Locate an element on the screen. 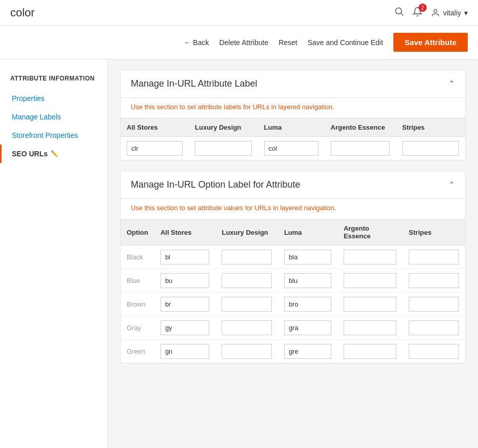 Image resolution: width=478 pixels, height=448 pixels. cell-argento-essence is located at coordinates (361, 149).